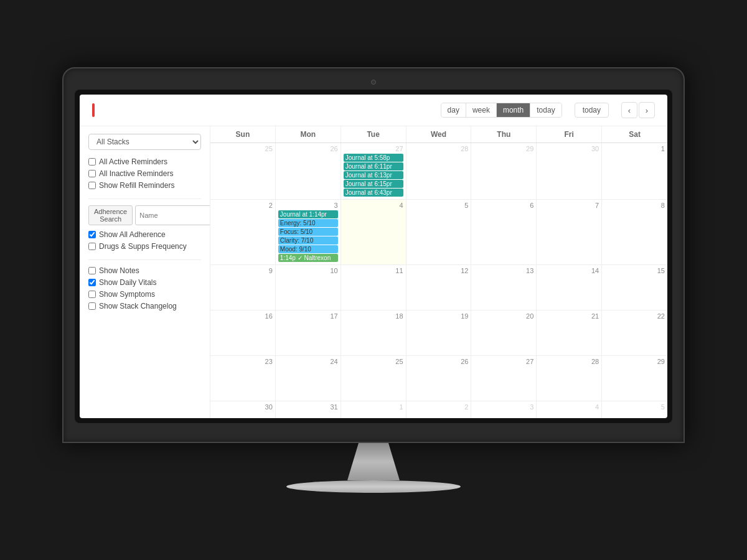 Image resolution: width=747 pixels, height=560 pixels. Describe the element at coordinates (374, 149) in the screenshot. I see `cell-num: 27` at that location.